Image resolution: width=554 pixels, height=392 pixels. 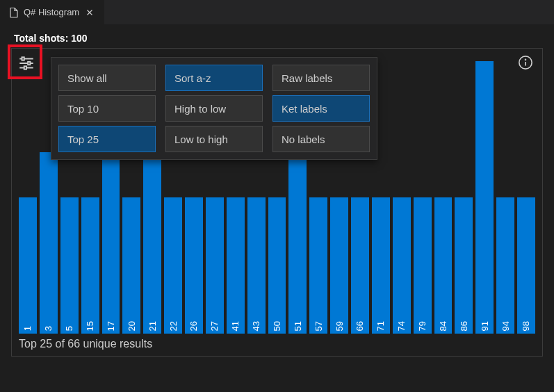 What do you see at coordinates (214, 139) in the screenshot?
I see `option-low-to-high: Low to high` at bounding box center [214, 139].